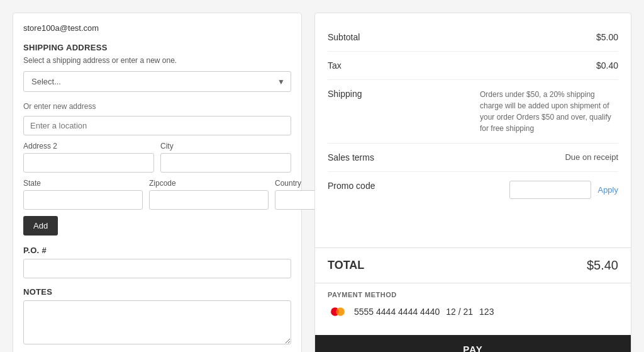 The image size is (644, 352). I want to click on state-zip-country-row: State Zipcode Country, so click(157, 194).